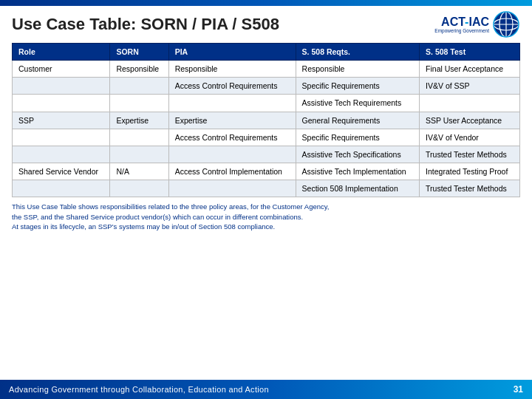  Describe the element at coordinates (266, 189) in the screenshot. I see `table-row: Section 508 ImplementationTrusted Tester…` at that location.